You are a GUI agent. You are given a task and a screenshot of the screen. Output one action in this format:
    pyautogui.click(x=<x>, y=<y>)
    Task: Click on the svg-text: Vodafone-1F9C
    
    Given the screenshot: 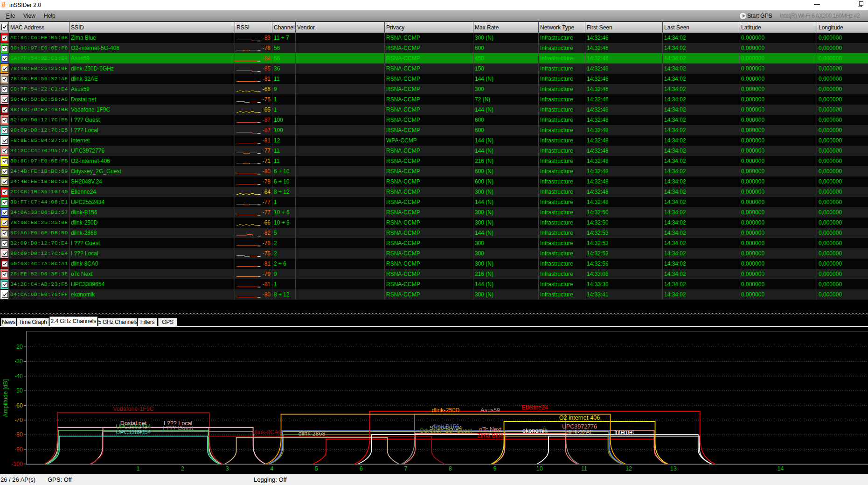 What is the action you would take?
    pyautogui.click(x=133, y=409)
    